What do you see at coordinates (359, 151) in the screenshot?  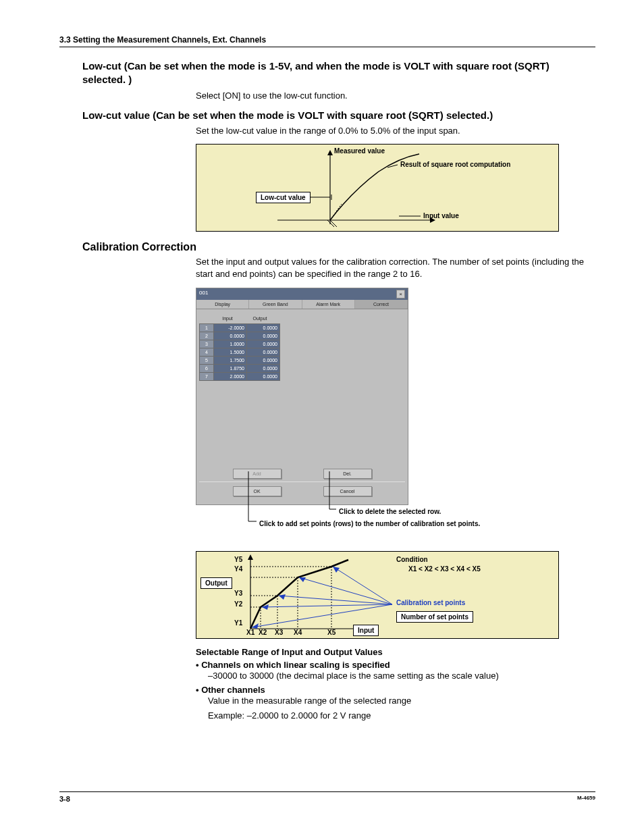 I see `label-measured: Measured value` at bounding box center [359, 151].